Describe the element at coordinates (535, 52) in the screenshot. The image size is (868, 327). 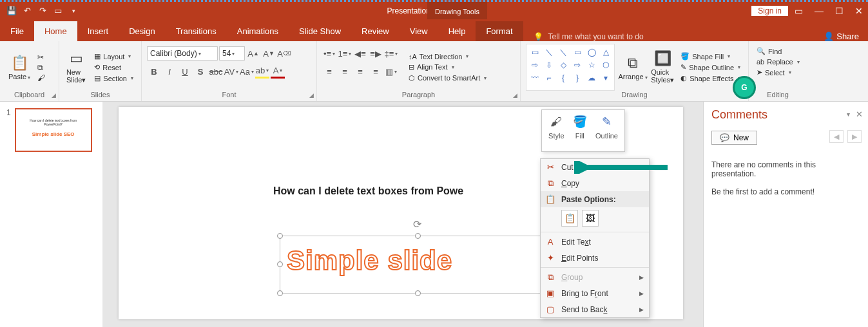
I see `shape-rect-icon: ▭` at that location.